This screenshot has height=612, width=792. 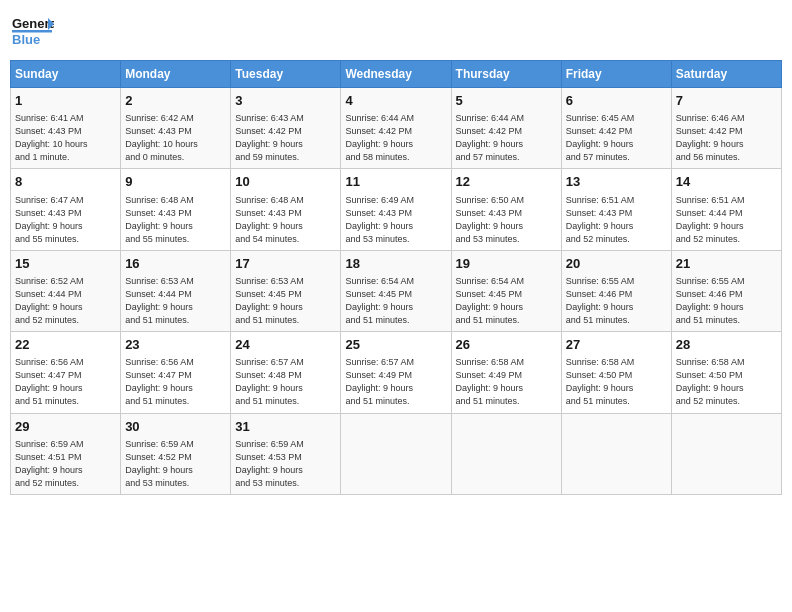 What do you see at coordinates (396, 220) in the screenshot?
I see `day-info: Sunrise: 6:49 AM Sunset: 4:43 PM Dayligh…` at bounding box center [396, 220].